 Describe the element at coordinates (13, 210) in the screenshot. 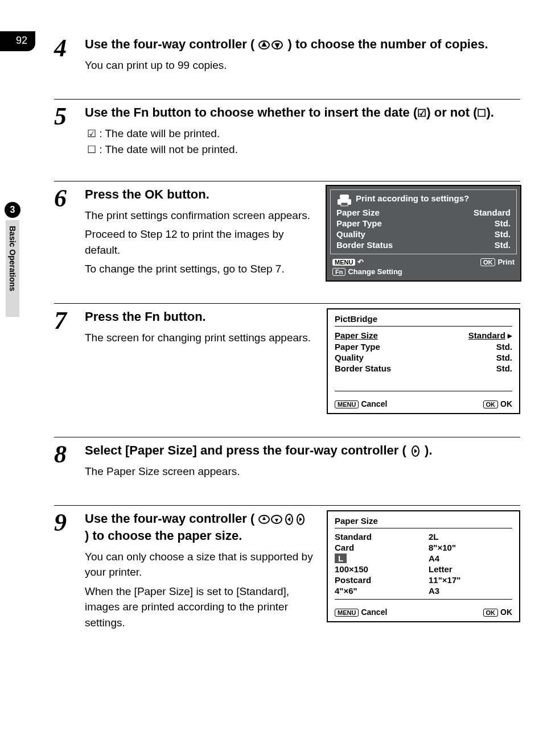

I see `section-number-badge: 3` at that location.